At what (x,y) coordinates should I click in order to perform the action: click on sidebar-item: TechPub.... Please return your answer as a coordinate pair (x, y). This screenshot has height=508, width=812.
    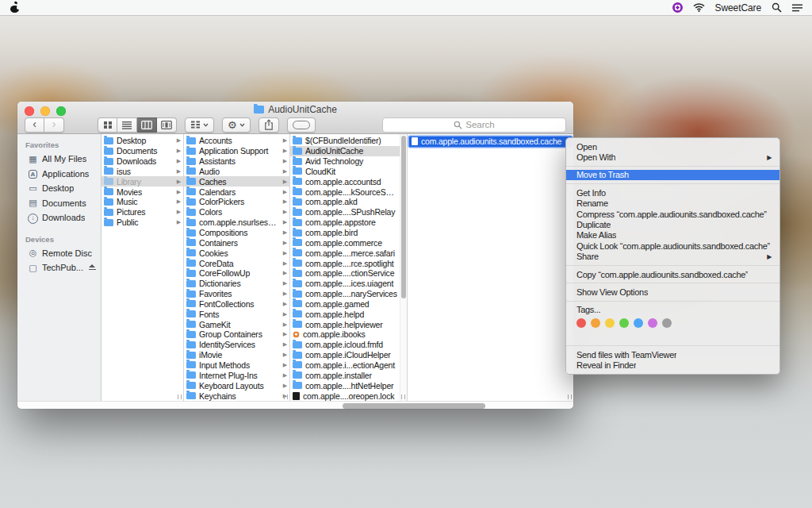
    Looking at the image, I should click on (59, 268).